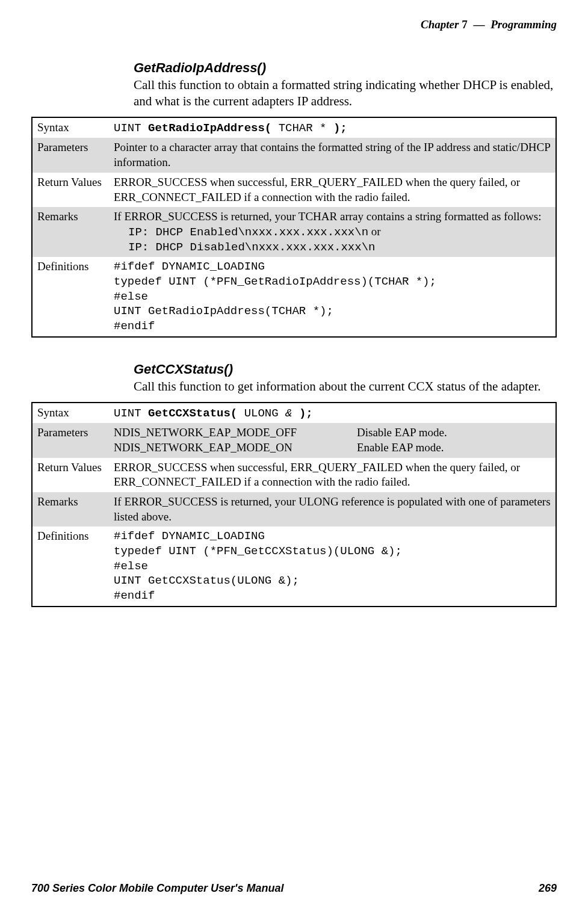  What do you see at coordinates (294, 888) in the screenshot?
I see `page-footer: 700 Series Color Mobile Computer User's …` at bounding box center [294, 888].